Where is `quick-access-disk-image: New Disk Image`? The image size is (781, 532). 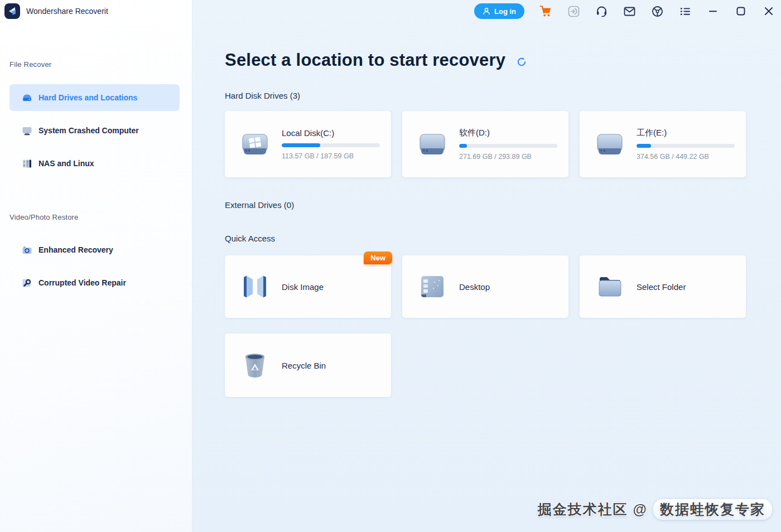 quick-access-disk-image: New Disk Image is located at coordinates (308, 287).